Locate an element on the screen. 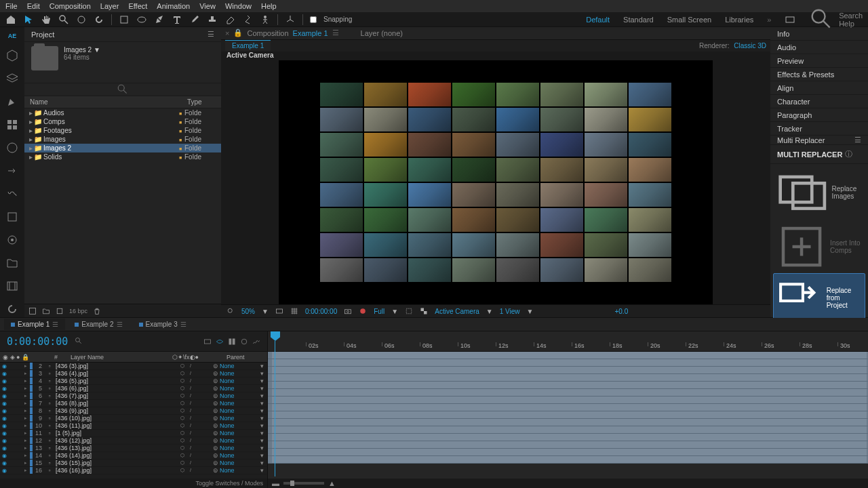 Image resolution: width=868 pixels, height=488 pixels. orbit-tool-icon is located at coordinates (81, 20).